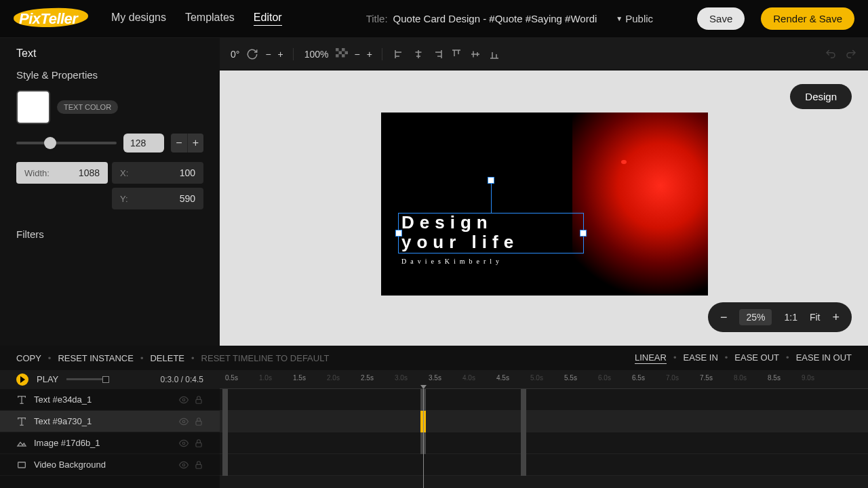 The image size is (868, 488). What do you see at coordinates (110, 422) in the screenshot?
I see `layer-row: Text #9a730_1` at bounding box center [110, 422].